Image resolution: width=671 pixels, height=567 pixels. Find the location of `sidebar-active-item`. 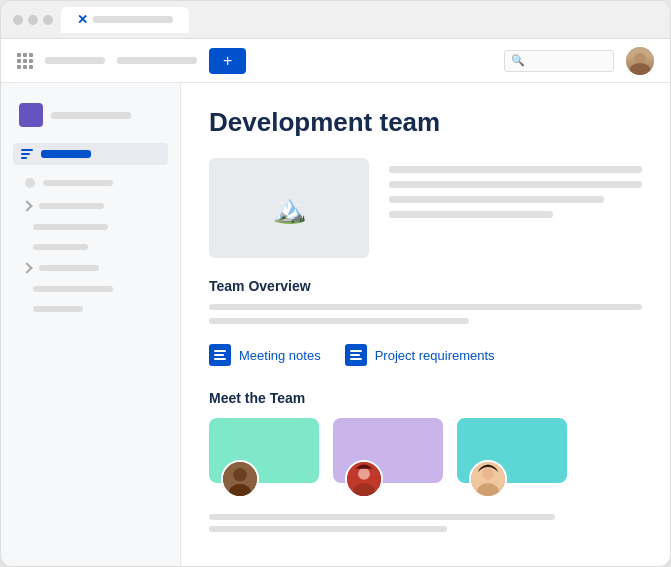

sidebar-active-item is located at coordinates (90, 154).